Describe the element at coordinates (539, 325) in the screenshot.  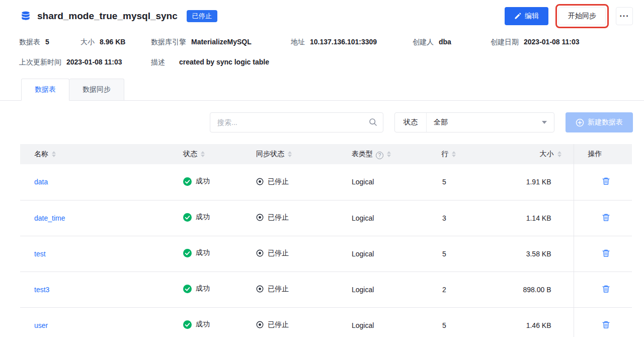
I see `table-size: 1.46 KB` at that location.